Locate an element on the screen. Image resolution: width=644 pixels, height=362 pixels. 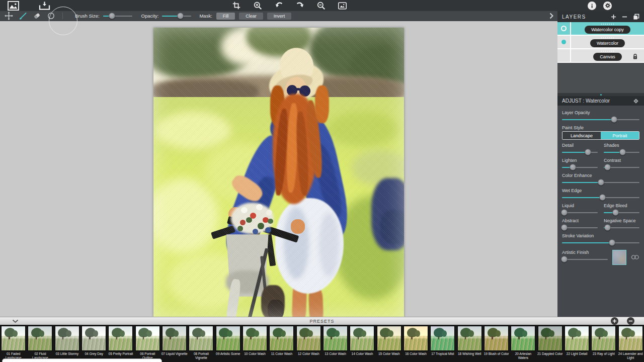
preset-item-01: 01 Faded Landscape is located at coordinates (13, 343).